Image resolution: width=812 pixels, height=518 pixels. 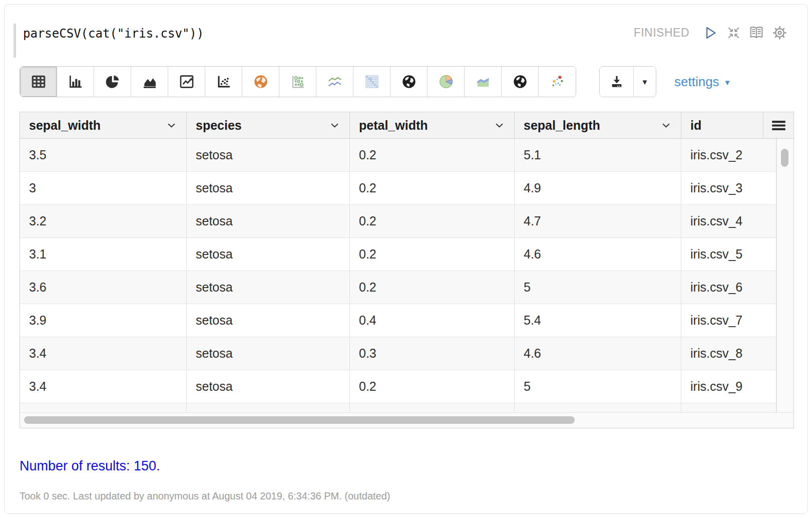 I want to click on collapse-width-button, so click(x=733, y=33).